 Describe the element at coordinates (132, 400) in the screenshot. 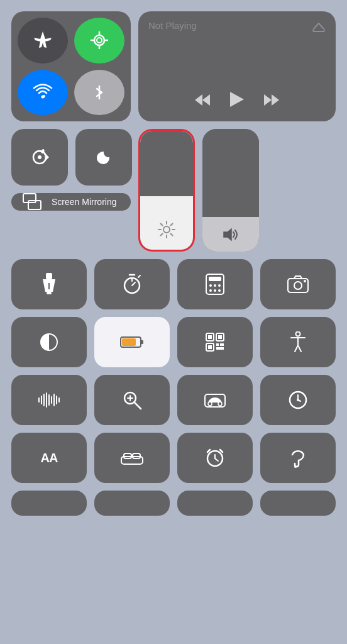

I see `magnifier-button` at that location.